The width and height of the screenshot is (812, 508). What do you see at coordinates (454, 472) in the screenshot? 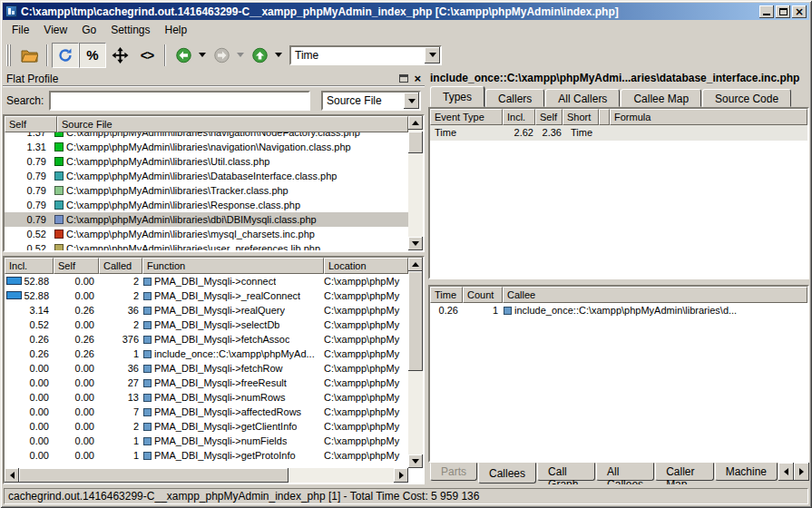
I see `tab: Parts` at bounding box center [454, 472].